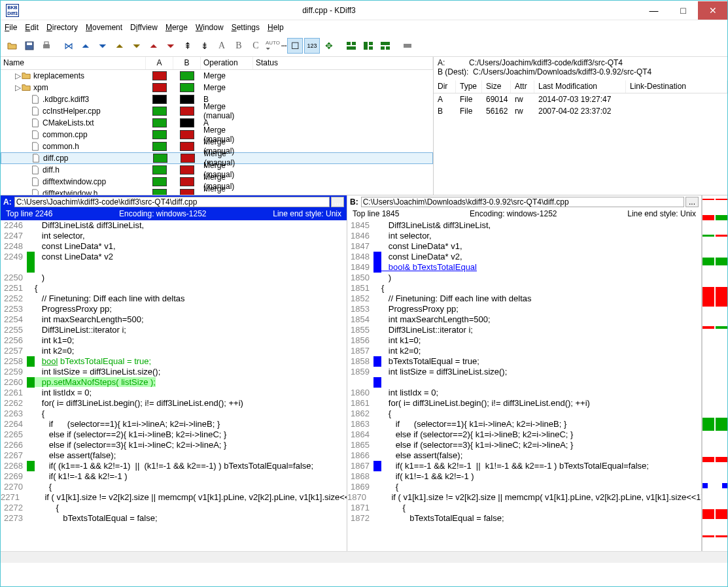  Describe the element at coordinates (12, 10) in the screenshot. I see `app-icon: BKBDiff3` at that location.